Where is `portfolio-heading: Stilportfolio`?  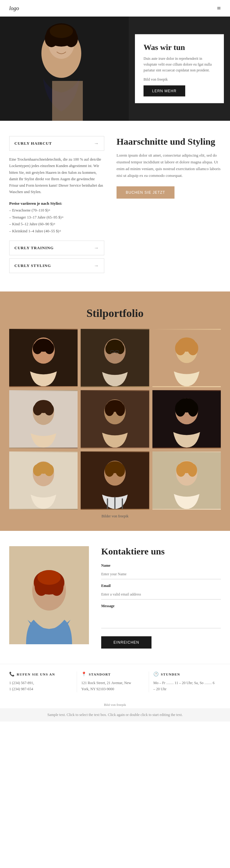
portfolio-heading: Stilportfolio is located at coordinates (115, 313).